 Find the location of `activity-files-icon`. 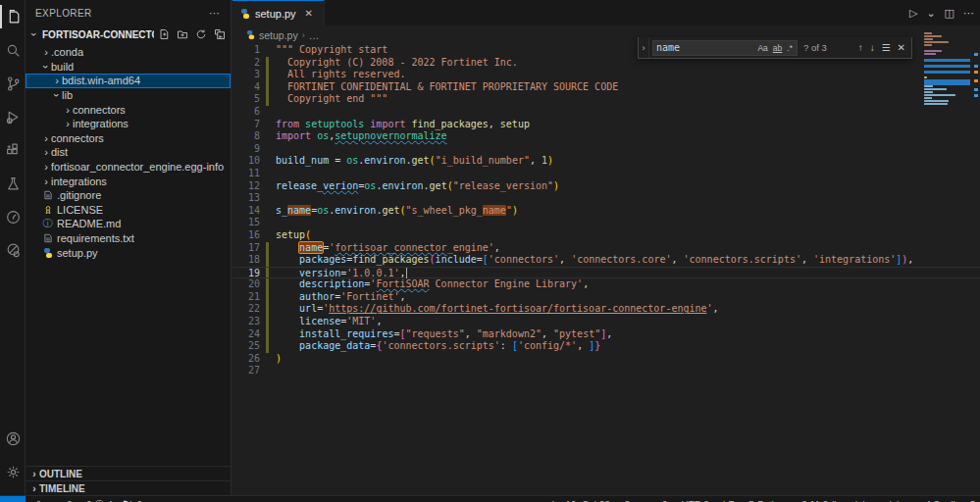

activity-files-icon is located at coordinates (13, 17).